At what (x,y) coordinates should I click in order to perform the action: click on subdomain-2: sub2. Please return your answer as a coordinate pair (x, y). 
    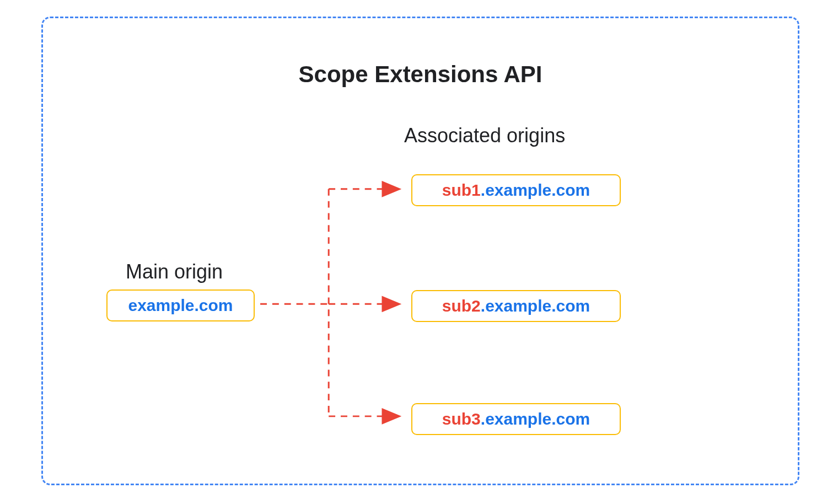
    Looking at the image, I should click on (461, 305).